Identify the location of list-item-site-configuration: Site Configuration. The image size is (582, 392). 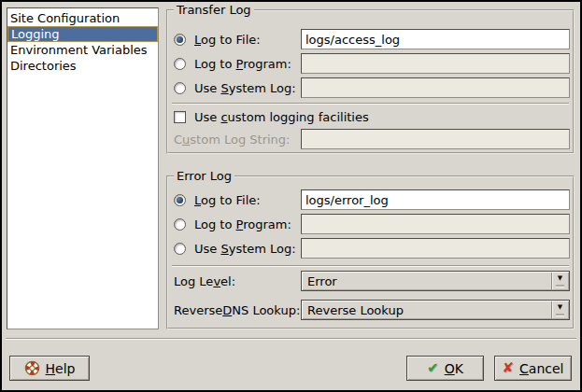
(82, 19).